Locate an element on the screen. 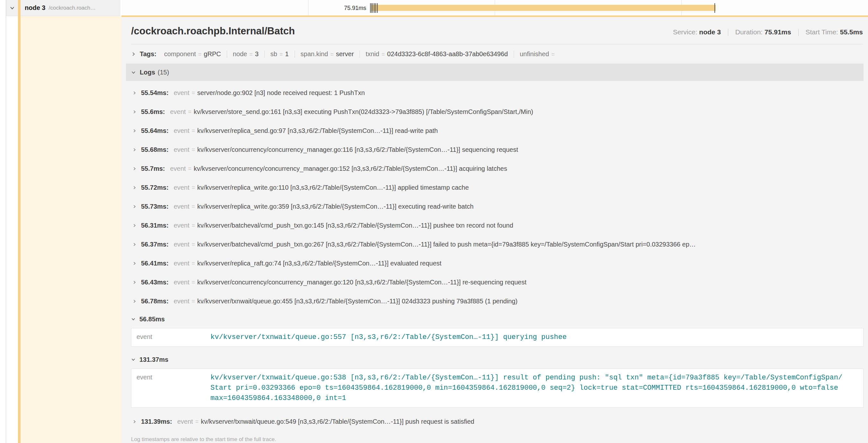 The height and width of the screenshot is (443, 868). start-time-value: 55.5ms is located at coordinates (851, 32).